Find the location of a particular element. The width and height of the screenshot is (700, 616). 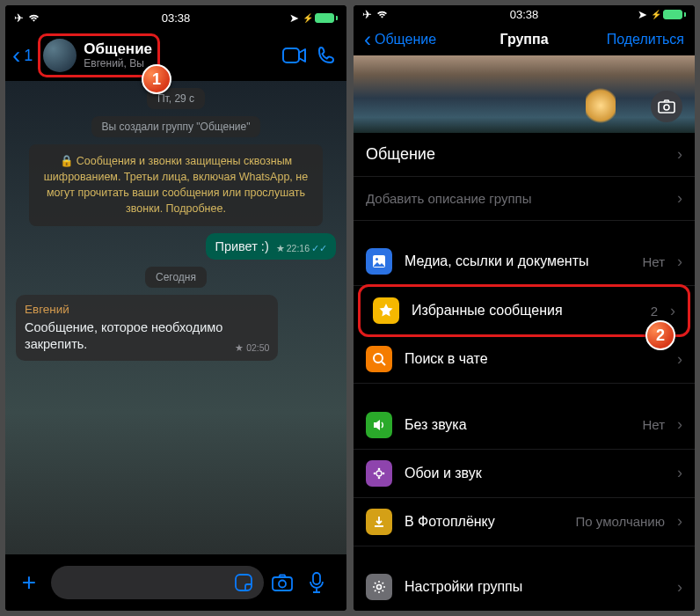

message-input is located at coordinates (157, 583).